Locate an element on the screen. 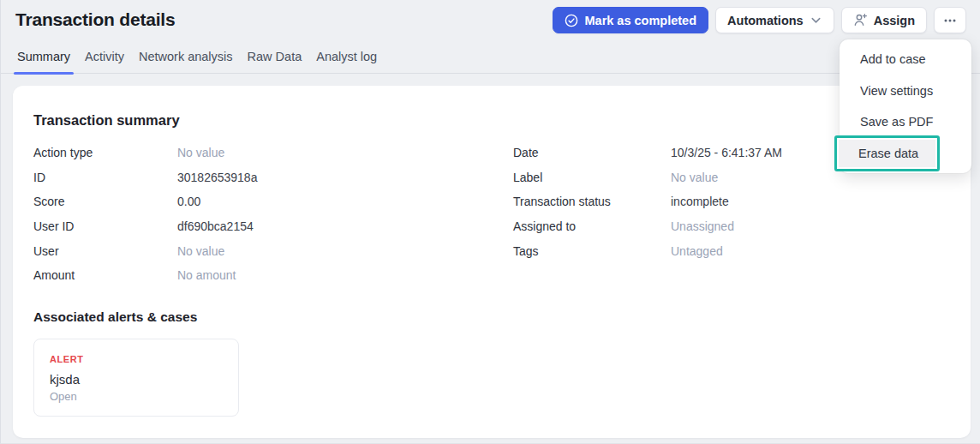  person-plus-icon is located at coordinates (860, 21).